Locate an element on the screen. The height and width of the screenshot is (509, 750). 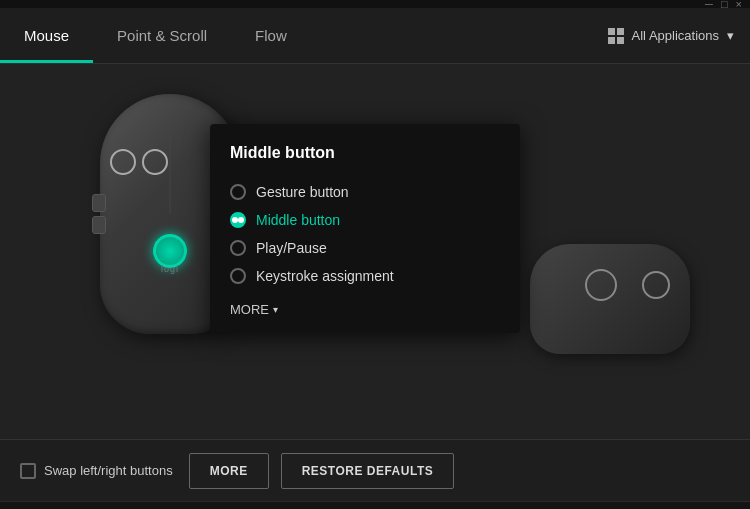
bottom-buttons: MORE RESTORE DEFAULTS is located at coordinates (322, 471).